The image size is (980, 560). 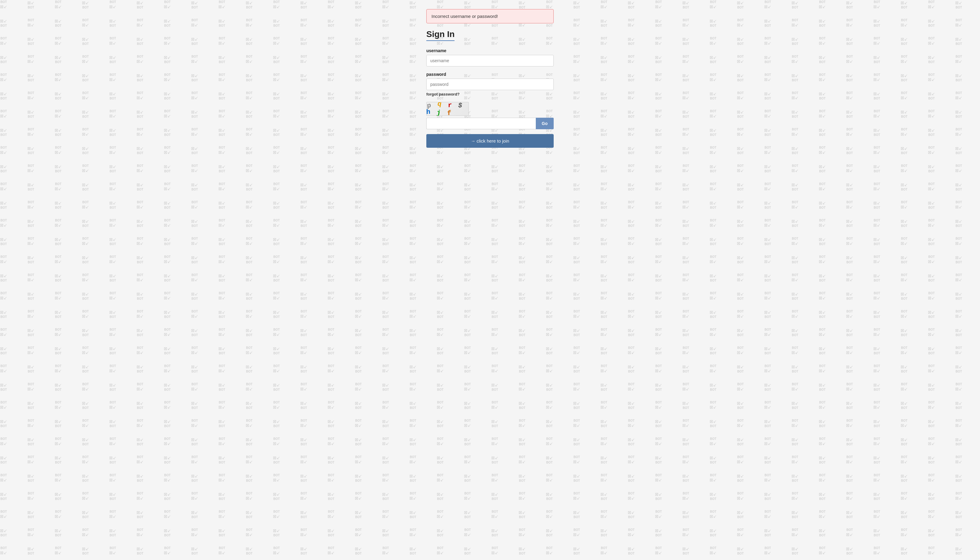 What do you see at coordinates (490, 141) in the screenshot?
I see `join-button: → click here to join` at bounding box center [490, 141].